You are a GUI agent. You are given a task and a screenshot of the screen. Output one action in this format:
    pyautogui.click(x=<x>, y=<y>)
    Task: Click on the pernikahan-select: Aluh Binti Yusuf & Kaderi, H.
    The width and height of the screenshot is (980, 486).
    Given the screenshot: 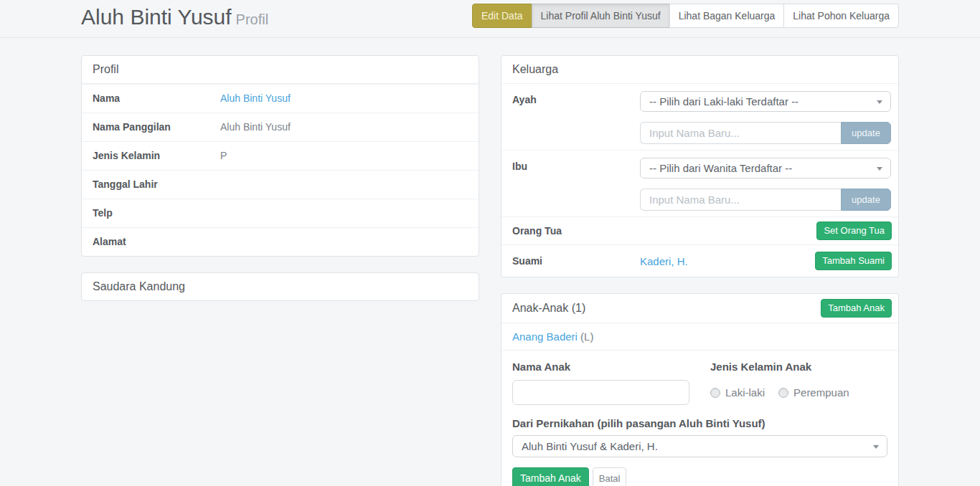 What is the action you would take?
    pyautogui.click(x=700, y=446)
    